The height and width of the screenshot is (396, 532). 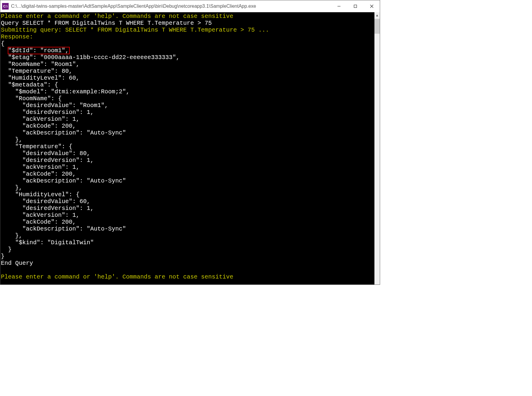 What do you see at coordinates (372, 6) in the screenshot?
I see `close-button` at bounding box center [372, 6].